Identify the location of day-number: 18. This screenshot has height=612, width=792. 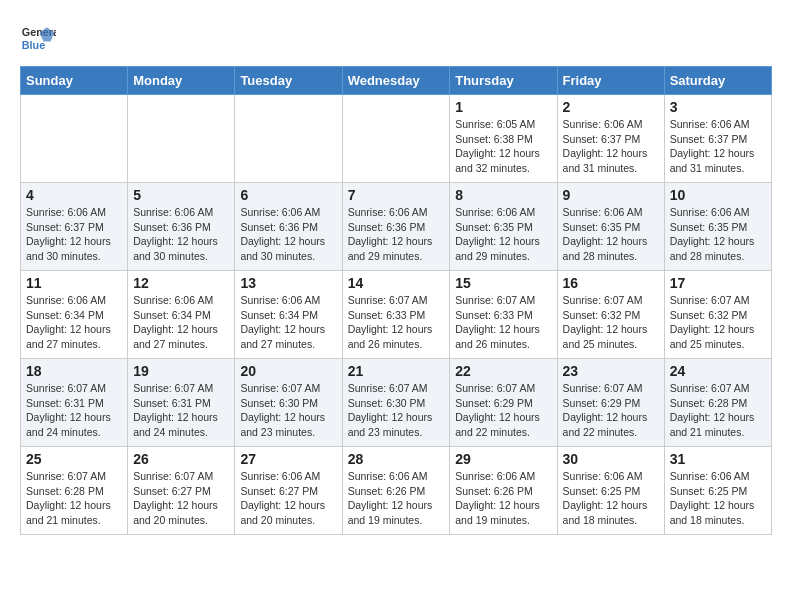
(74, 371).